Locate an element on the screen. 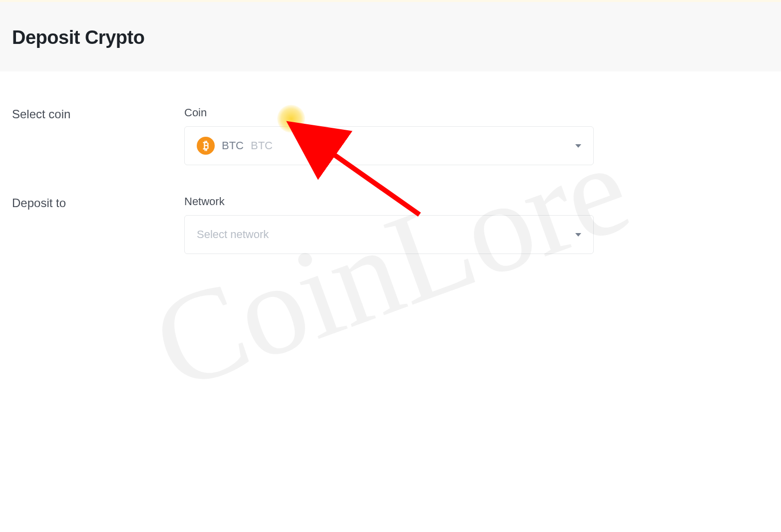  coin-name: BTC is located at coordinates (262, 146).